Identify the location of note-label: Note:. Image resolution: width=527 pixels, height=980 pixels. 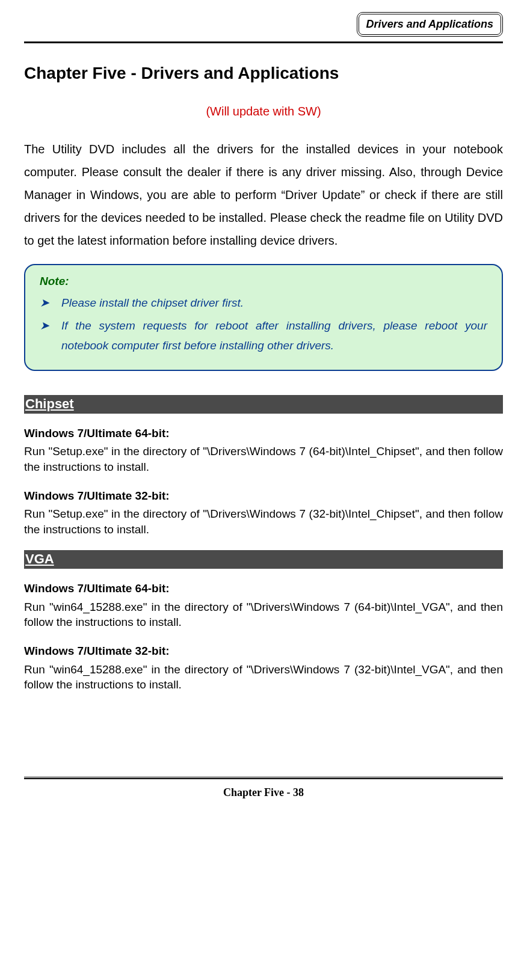
(264, 281).